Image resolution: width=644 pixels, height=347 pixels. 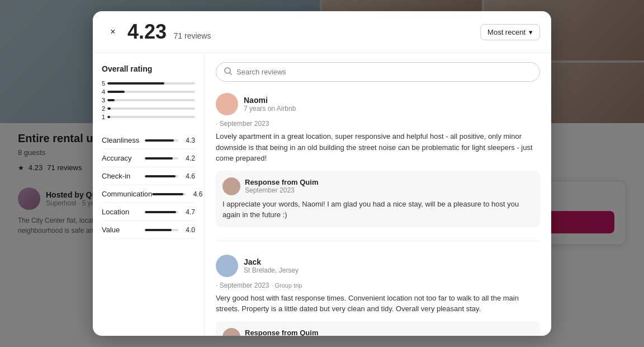 What do you see at coordinates (115, 212) in the screenshot?
I see `category-label: Location` at bounding box center [115, 212].